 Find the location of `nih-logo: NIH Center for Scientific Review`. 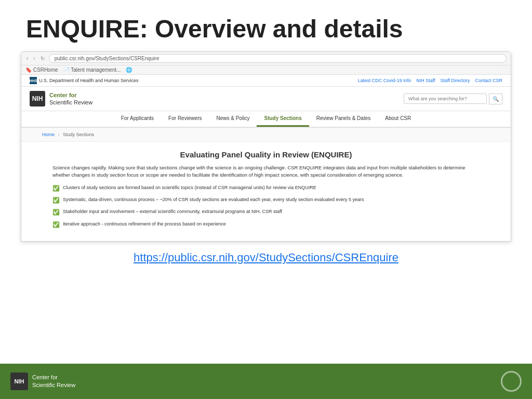

nih-logo: NIH Center for Scientific Review is located at coordinates (61, 99).